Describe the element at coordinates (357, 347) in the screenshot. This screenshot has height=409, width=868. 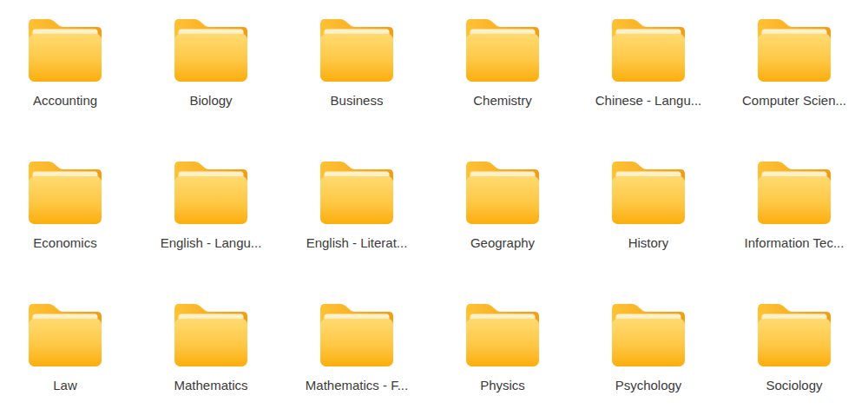
I see `folder-item: Mathematics - F...` at that location.